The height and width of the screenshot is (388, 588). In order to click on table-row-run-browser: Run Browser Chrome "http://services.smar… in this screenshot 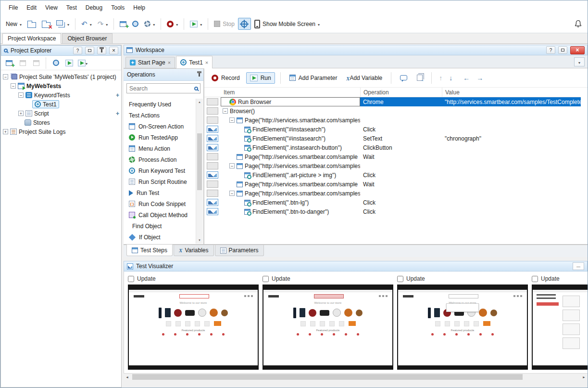, I will do `click(392, 102)`.